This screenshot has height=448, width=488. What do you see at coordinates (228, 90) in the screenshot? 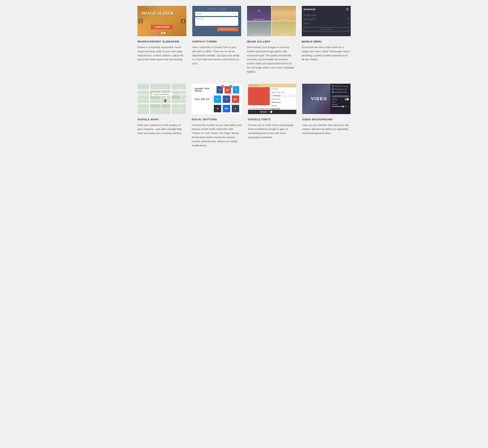
I see `googleplus-share-button: g+ 47` at bounding box center [228, 90].